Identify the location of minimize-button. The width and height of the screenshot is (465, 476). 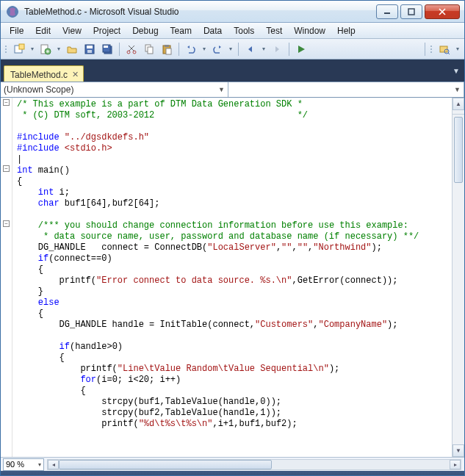
(387, 12).